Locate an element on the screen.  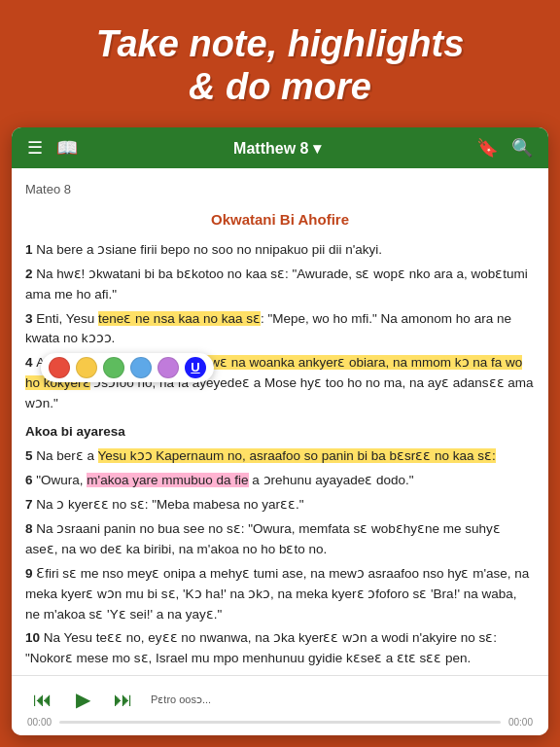
verse-text-1: Na bere a ɔsiane firii bepo no soo no nn… is located at coordinates (209, 249).